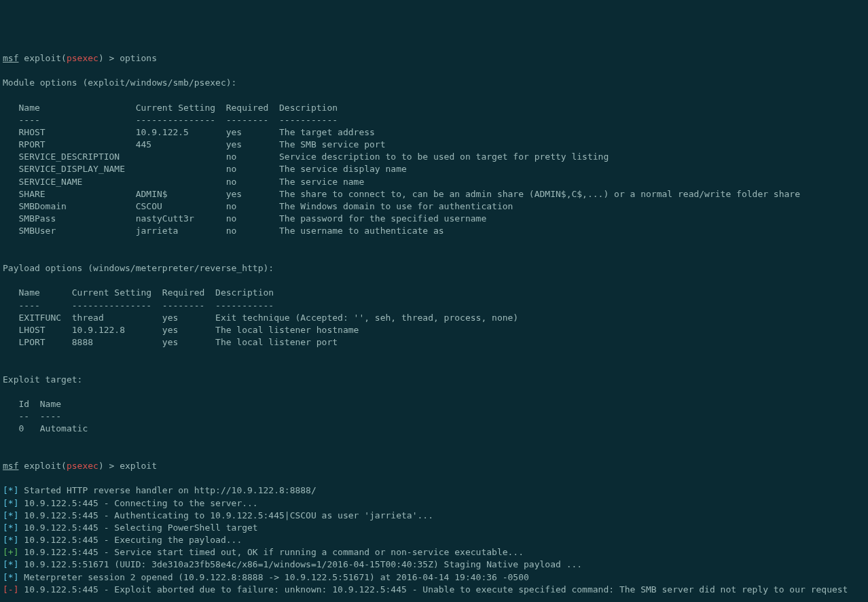  Describe the element at coordinates (434, 169) in the screenshot. I see `module-option-row: SERVICE_DISPLAY_NAME no The service disp…` at that location.